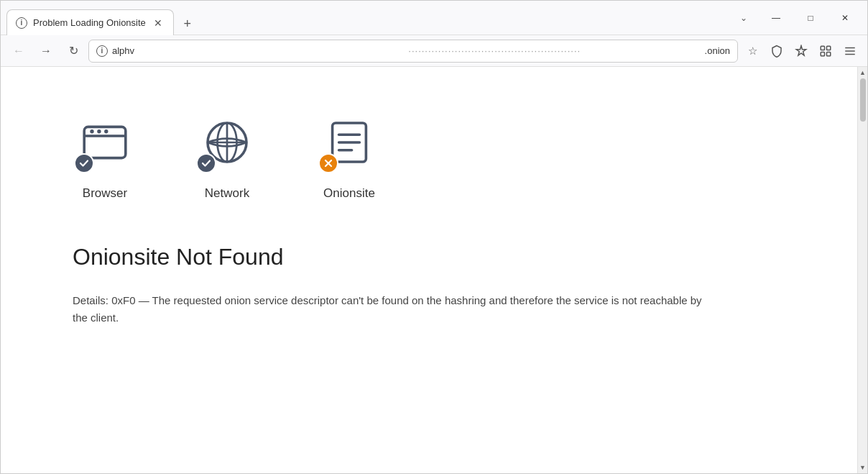 Image resolution: width=868 pixels, height=474 pixels. I want to click on extensions-button, so click(826, 51).